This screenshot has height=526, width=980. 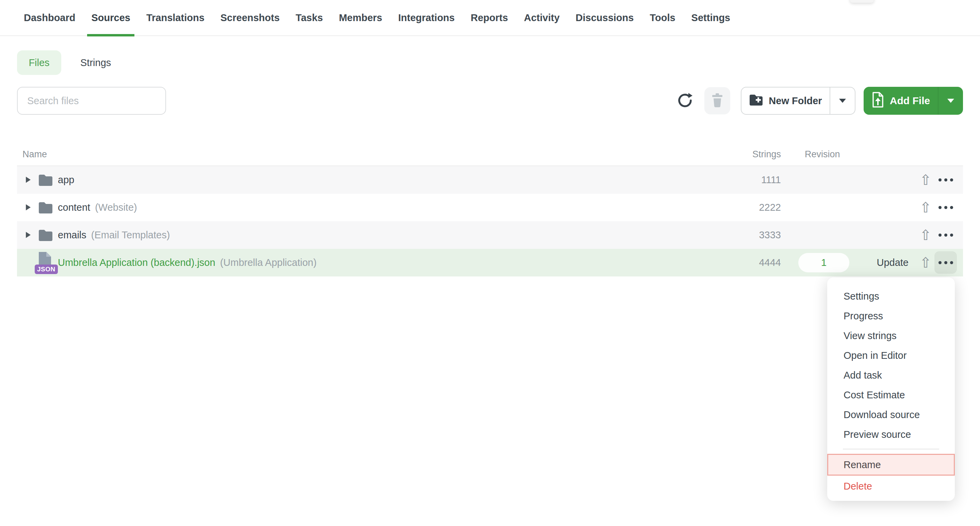 I want to click on json-badge: JSON, so click(x=46, y=269).